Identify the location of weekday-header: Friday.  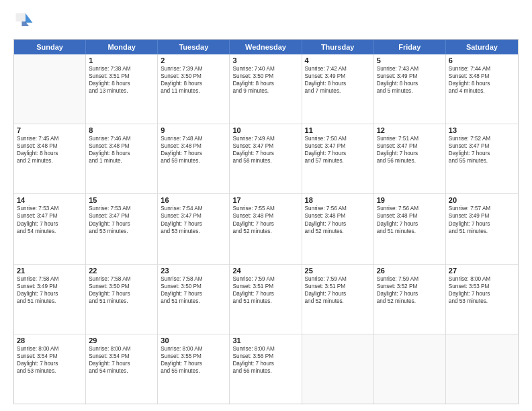
(410, 47).